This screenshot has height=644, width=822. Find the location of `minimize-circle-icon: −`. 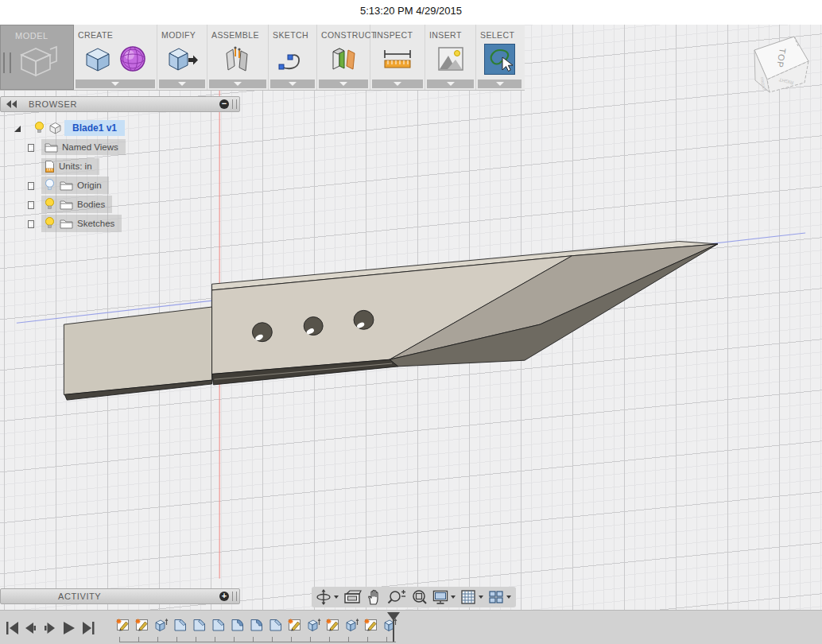

minimize-circle-icon: − is located at coordinates (224, 104).